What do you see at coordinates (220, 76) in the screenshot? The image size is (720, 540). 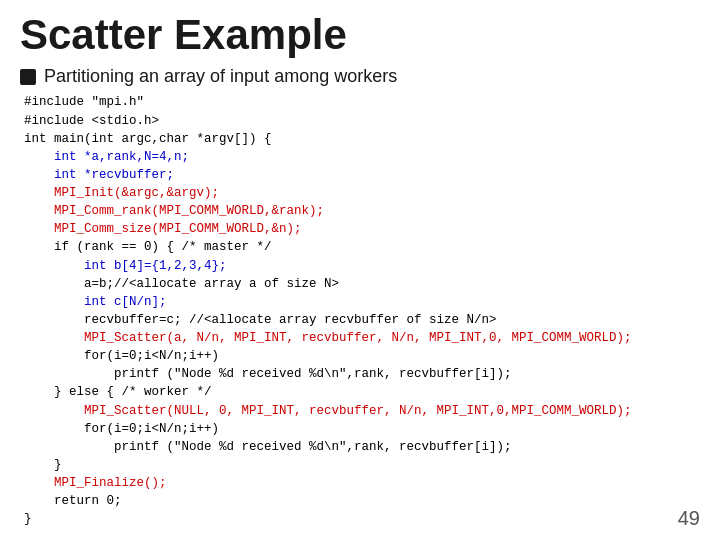 I see `bullet-1-text: Partitioning an array of input among wor…` at bounding box center [220, 76].